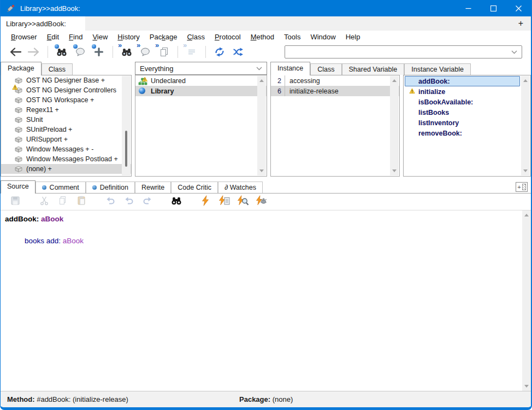  Describe the element at coordinates (262, 126) in the screenshot. I see `category-list-scrollbar` at that location.